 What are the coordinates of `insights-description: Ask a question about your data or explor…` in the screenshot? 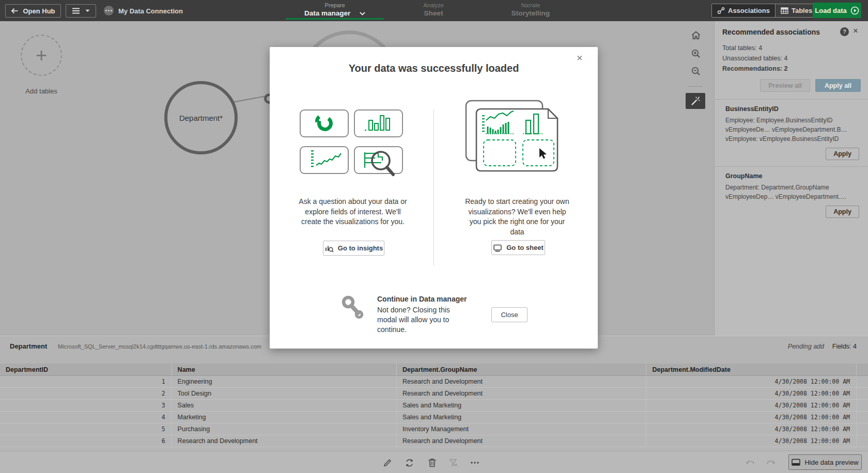 It's located at (353, 212).